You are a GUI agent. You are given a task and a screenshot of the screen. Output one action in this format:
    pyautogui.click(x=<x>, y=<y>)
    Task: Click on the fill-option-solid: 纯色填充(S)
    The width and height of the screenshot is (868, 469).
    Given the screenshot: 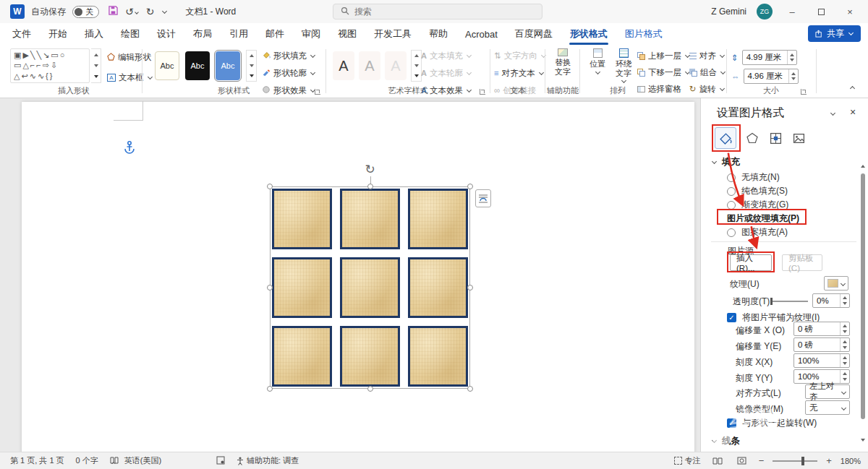 What is the action you would take?
    pyautogui.click(x=757, y=191)
    